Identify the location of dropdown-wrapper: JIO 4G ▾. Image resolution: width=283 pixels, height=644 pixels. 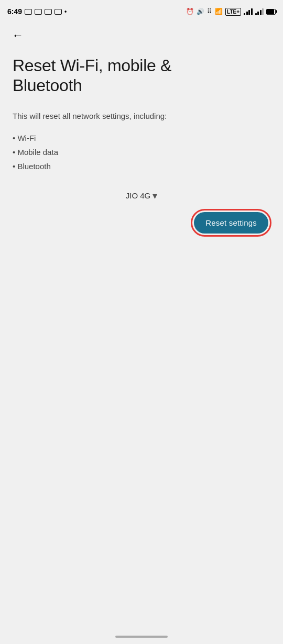
(142, 196).